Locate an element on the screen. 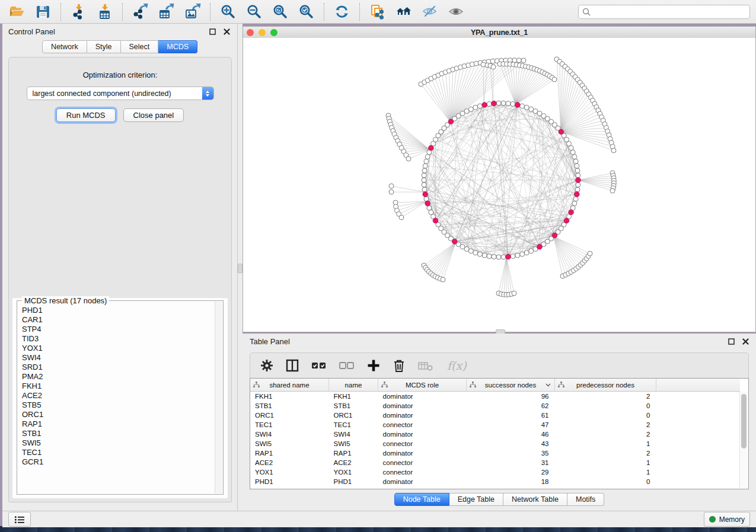 The width and height of the screenshot is (756, 532). first-neighbors-button is located at coordinates (404, 12).